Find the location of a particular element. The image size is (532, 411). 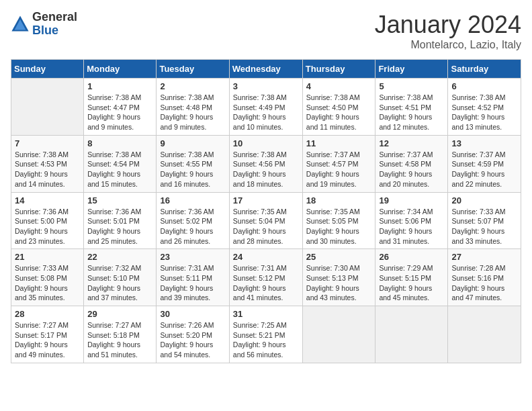

day-info: Sunrise: 7:28 AM Sunset: 5:16 PM Dayligh… is located at coordinates (484, 283).